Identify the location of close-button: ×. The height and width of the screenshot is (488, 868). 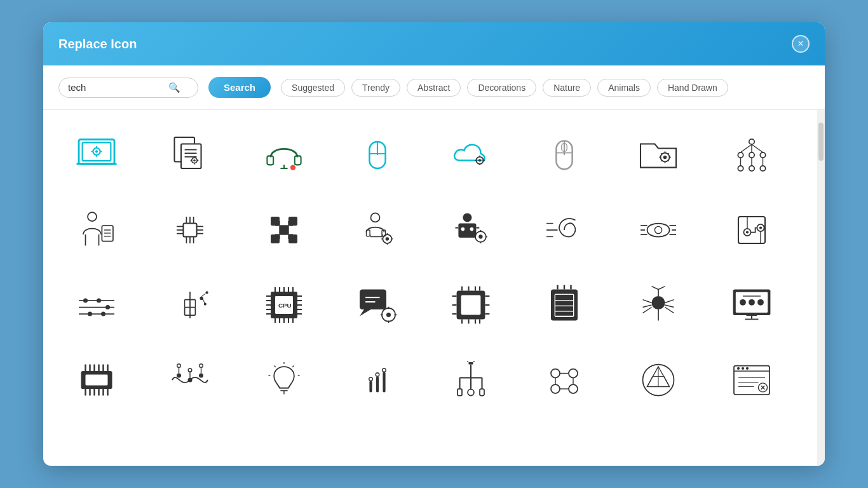
(801, 44).